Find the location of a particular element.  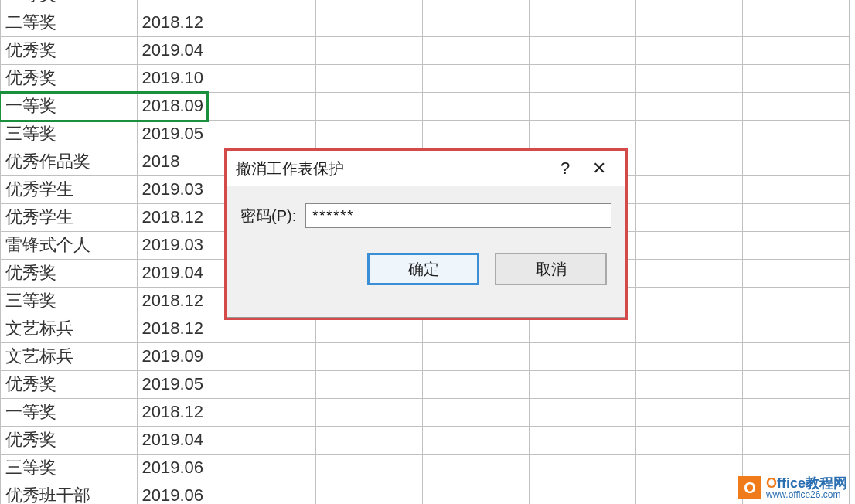

help-button: ? is located at coordinates (565, 169).